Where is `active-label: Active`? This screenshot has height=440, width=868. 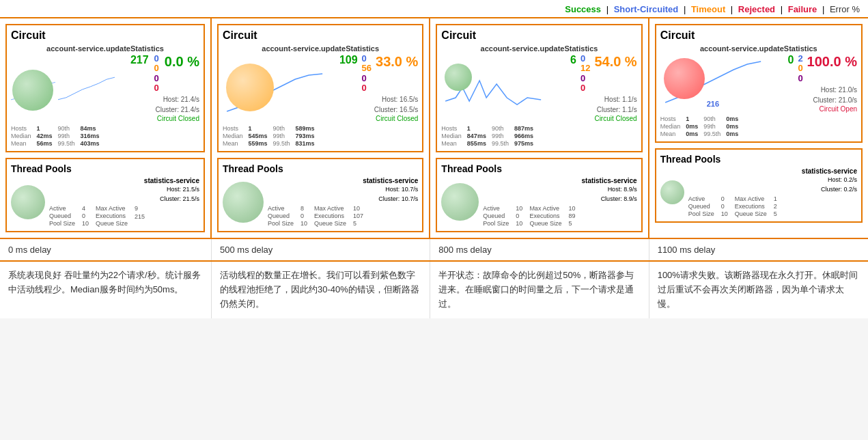 active-label: Active is located at coordinates (496, 208).